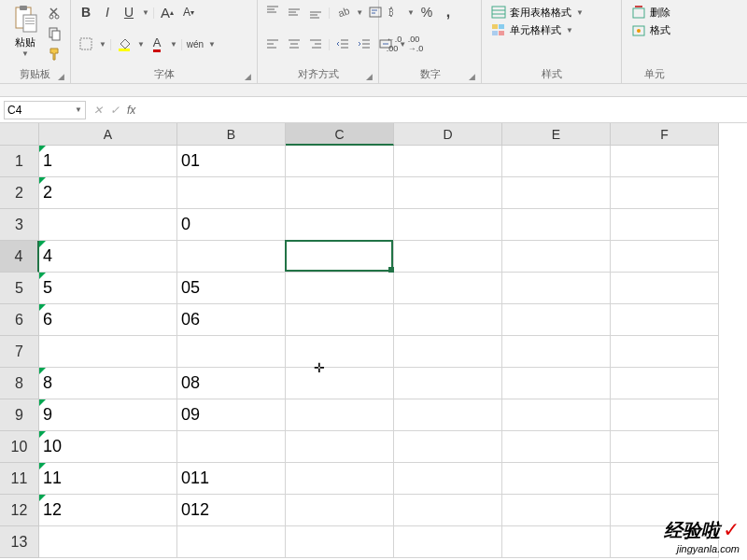 Image resolution: width=747 pixels, height=560 pixels. Describe the element at coordinates (557, 479) in the screenshot. I see `cell-E11` at that location.